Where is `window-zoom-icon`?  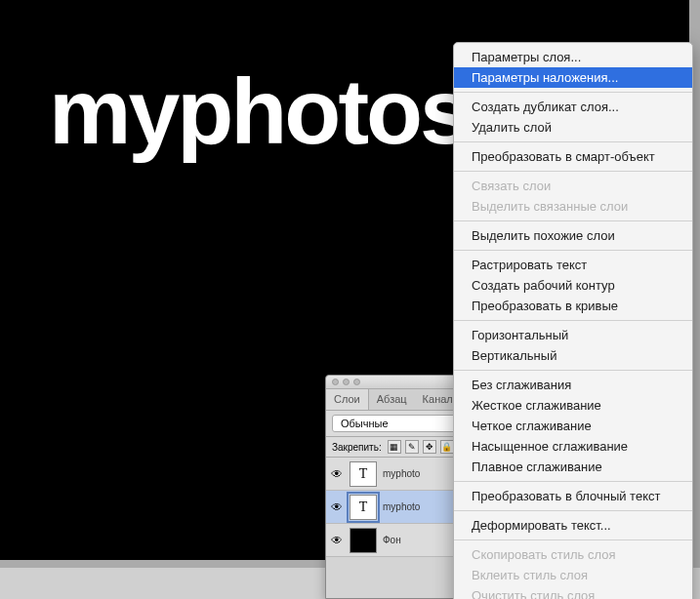 window-zoom-icon is located at coordinates (357, 382).